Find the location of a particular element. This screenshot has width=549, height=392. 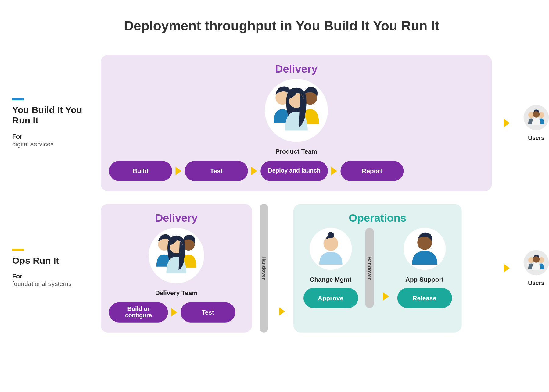

panel-operations: Operations Change Mgmt Approve is located at coordinates (378, 268).